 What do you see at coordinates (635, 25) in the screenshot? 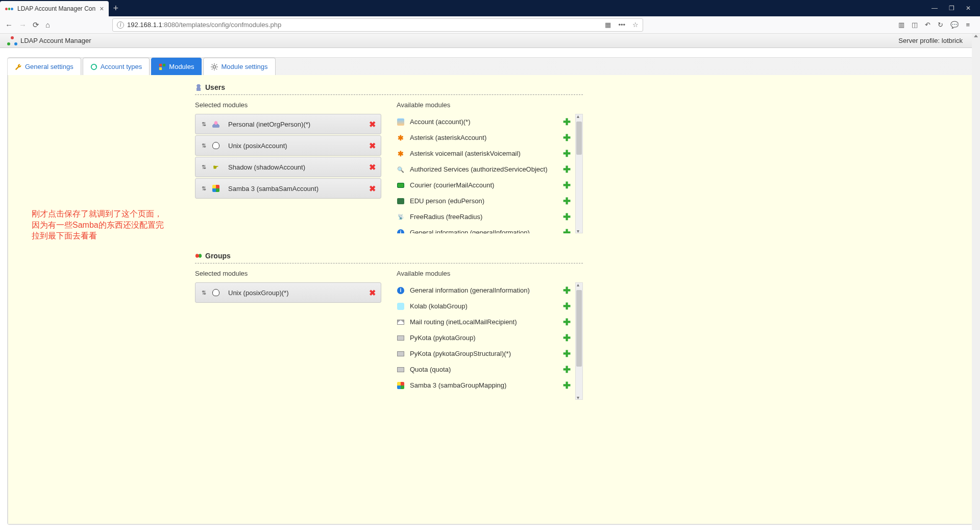
I see `bookmark-star-icon: ☆` at bounding box center [635, 25].